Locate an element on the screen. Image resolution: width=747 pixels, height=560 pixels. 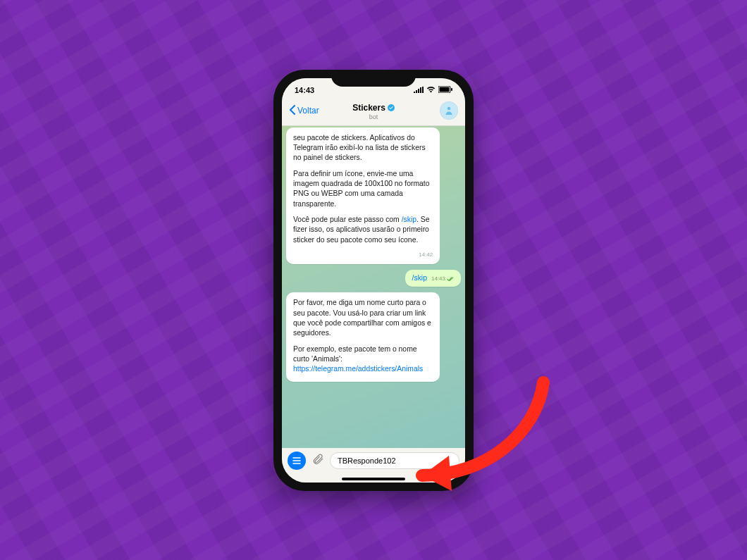
chat-avatar is located at coordinates (449, 111).